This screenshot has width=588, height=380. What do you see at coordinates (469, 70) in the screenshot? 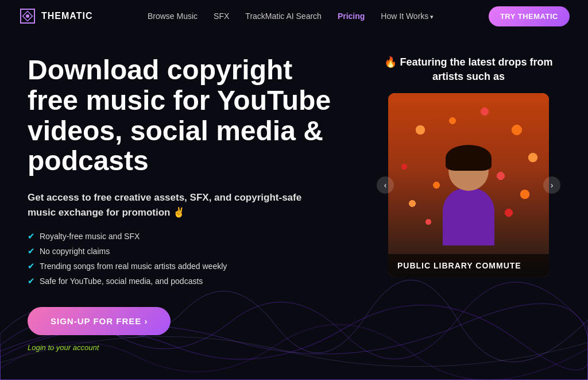
I see `featuring-text: 🔥 Featuring the latest drops from artist…` at bounding box center [469, 70].